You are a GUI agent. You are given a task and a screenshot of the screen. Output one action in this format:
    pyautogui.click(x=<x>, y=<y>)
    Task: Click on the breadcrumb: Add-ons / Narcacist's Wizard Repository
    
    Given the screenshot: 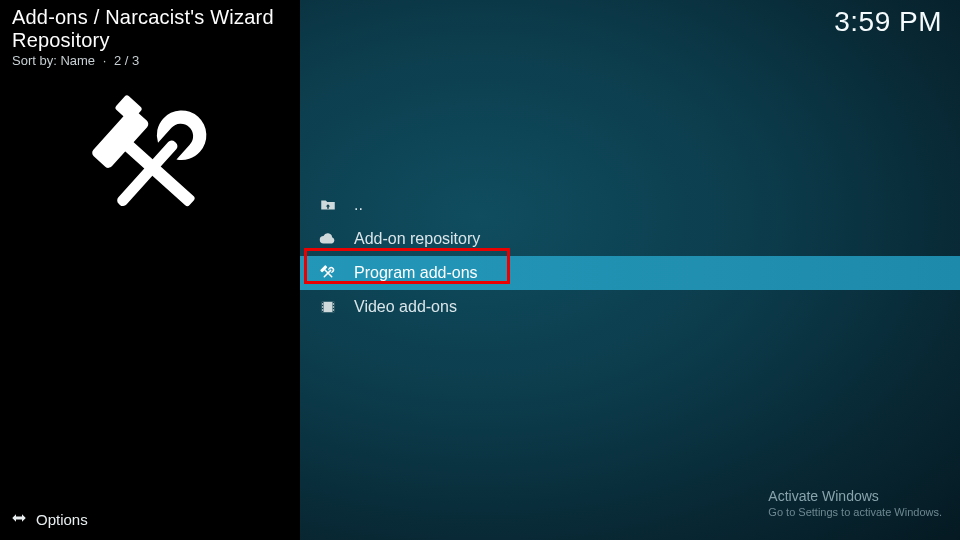 What is the action you would take?
    pyautogui.click(x=156, y=29)
    